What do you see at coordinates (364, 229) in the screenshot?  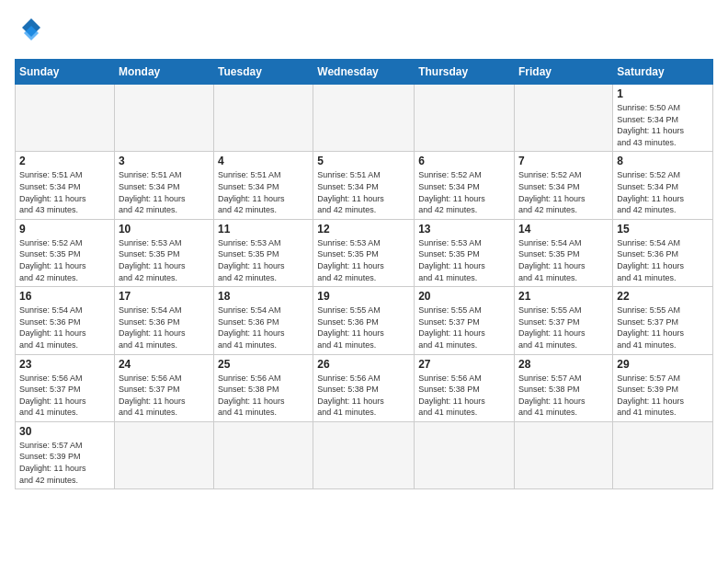 I see `day-number: 12` at bounding box center [364, 229].